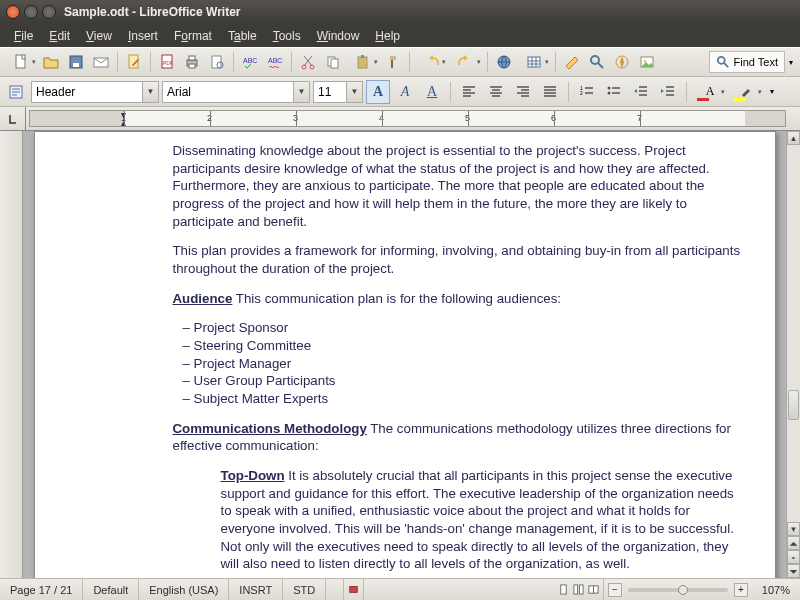 This screenshot has width=800, height=600. I want to click on menu-table: Table, so click(242, 36).